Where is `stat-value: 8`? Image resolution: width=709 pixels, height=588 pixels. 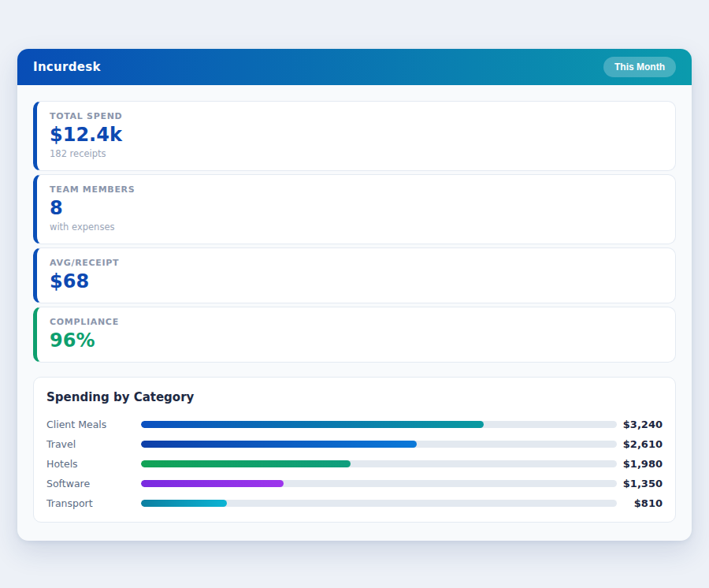
stat-value: 8 is located at coordinates (356, 208).